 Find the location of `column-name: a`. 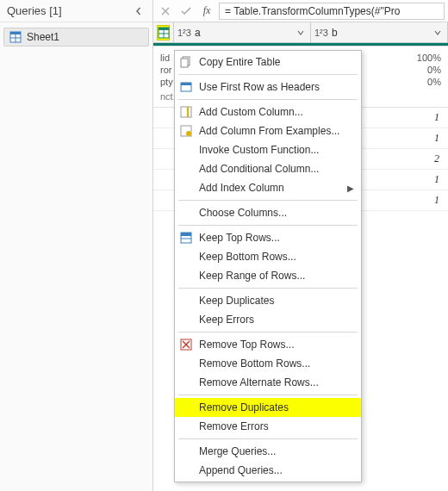

column-name: a is located at coordinates (198, 33).